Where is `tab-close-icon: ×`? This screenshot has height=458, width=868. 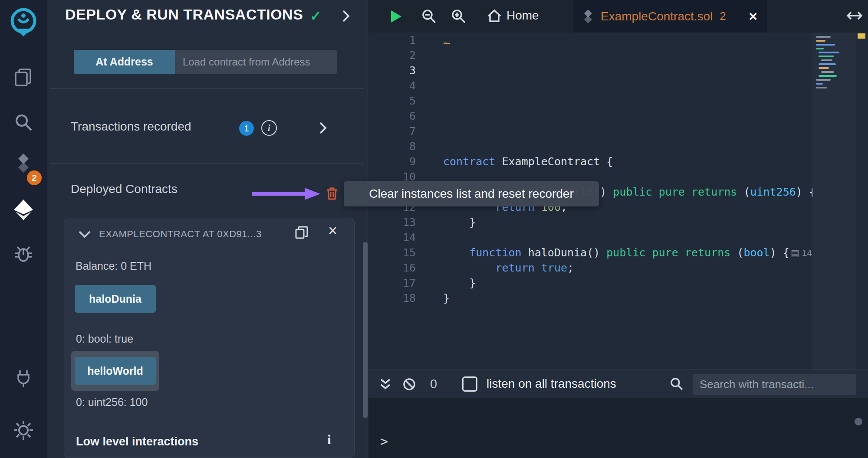
tab-close-icon: × is located at coordinates (753, 16).